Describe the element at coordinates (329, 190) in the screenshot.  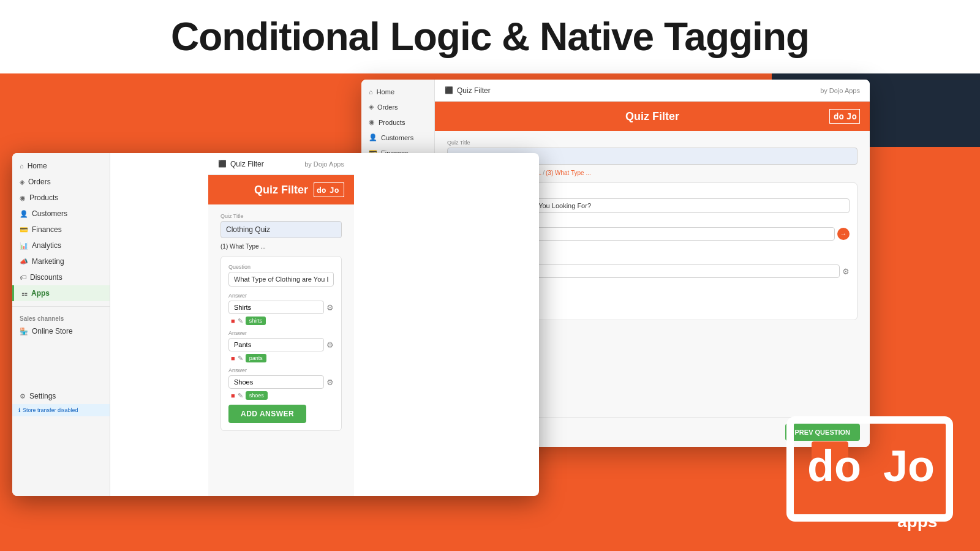
I see `front-window-dojo-logo: do Jo` at that location.